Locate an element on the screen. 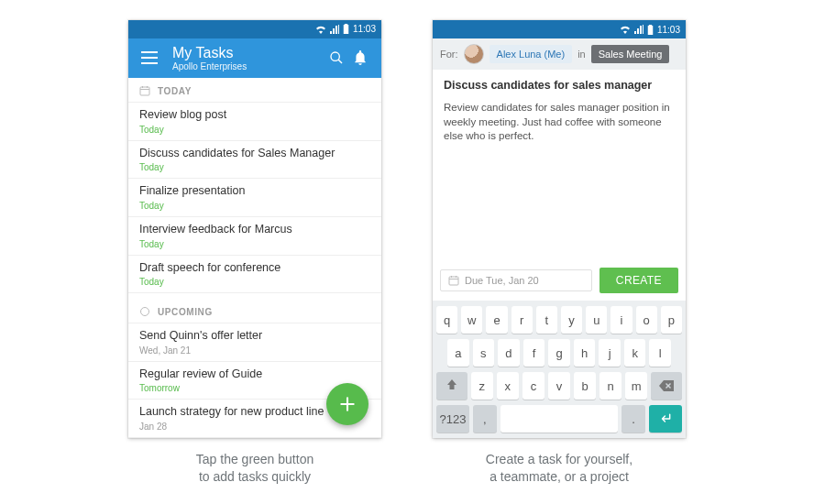 This screenshot has height=504, width=814. keyboard-key-comma: , is located at coordinates (485, 419).